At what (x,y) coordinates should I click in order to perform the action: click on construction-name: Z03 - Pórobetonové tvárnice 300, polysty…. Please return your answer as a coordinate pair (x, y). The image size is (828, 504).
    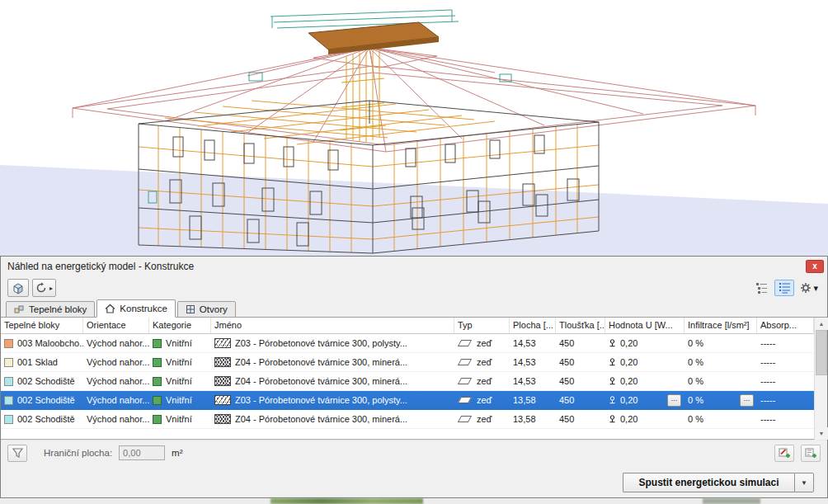
    Looking at the image, I should click on (322, 343).